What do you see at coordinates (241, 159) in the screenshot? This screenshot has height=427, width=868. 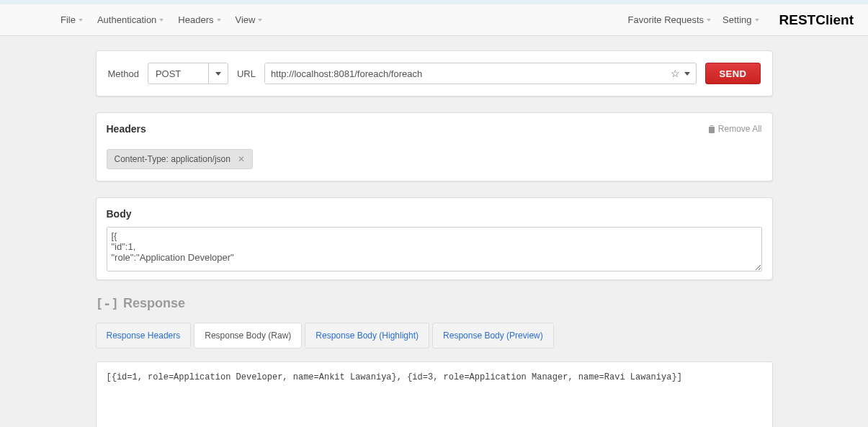 I see `close-icon: ✕` at bounding box center [241, 159].